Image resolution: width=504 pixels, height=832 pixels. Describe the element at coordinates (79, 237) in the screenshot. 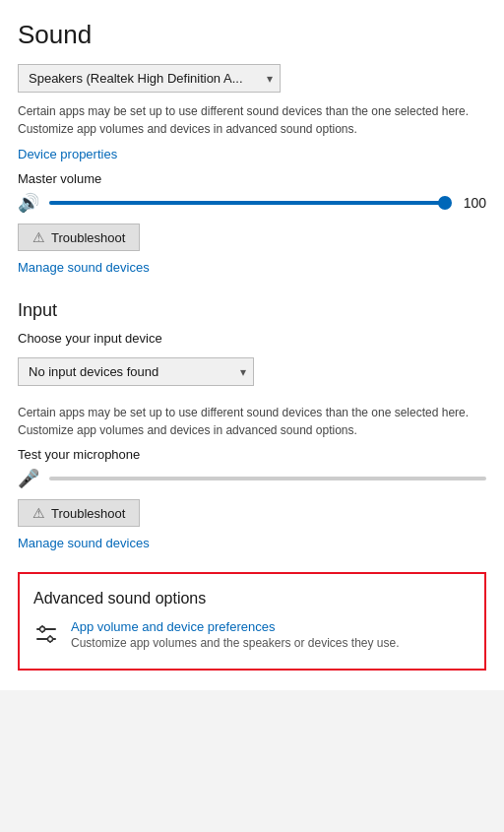

I see `output-troubleshoot-button: ⚠ Troubleshoot` at that location.